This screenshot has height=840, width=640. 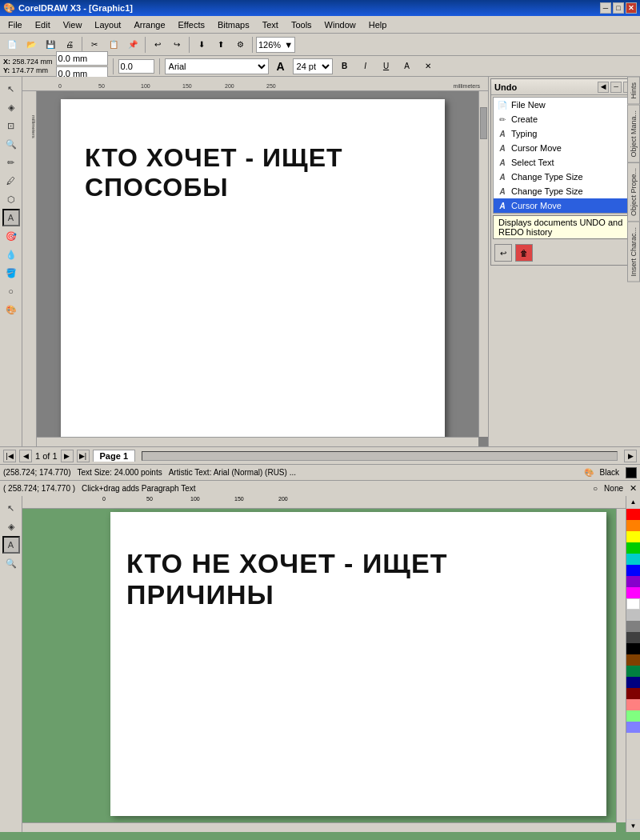 What do you see at coordinates (634, 705) in the screenshot?
I see `color-pink` at bounding box center [634, 705].